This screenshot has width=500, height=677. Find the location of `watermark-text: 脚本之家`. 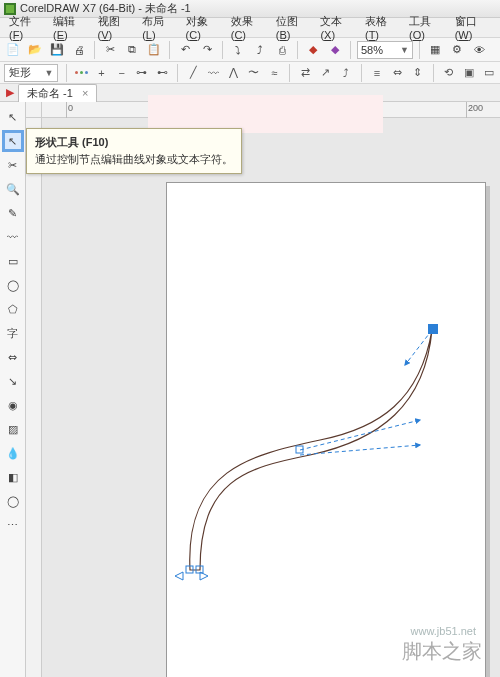

watermark-text: 脚本之家 is located at coordinates (442, 652).